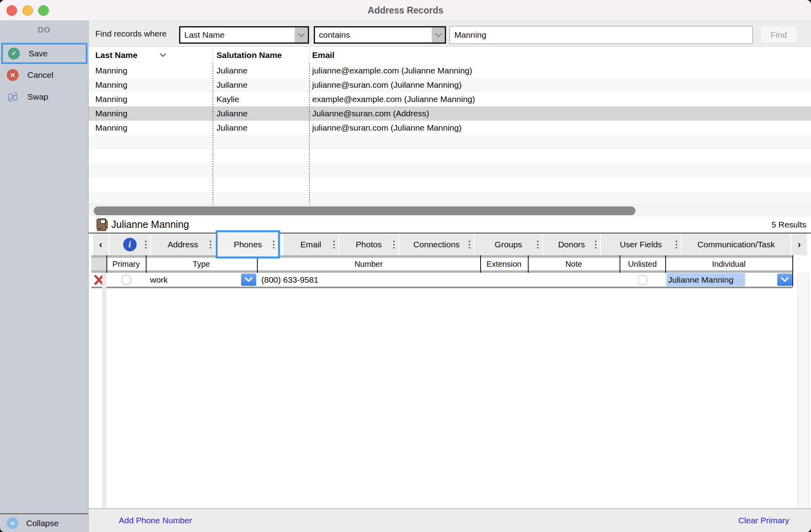 Image resolution: width=811 pixels, height=532 pixels. What do you see at coordinates (13, 97) in the screenshot?
I see `swap-icon` at bounding box center [13, 97].